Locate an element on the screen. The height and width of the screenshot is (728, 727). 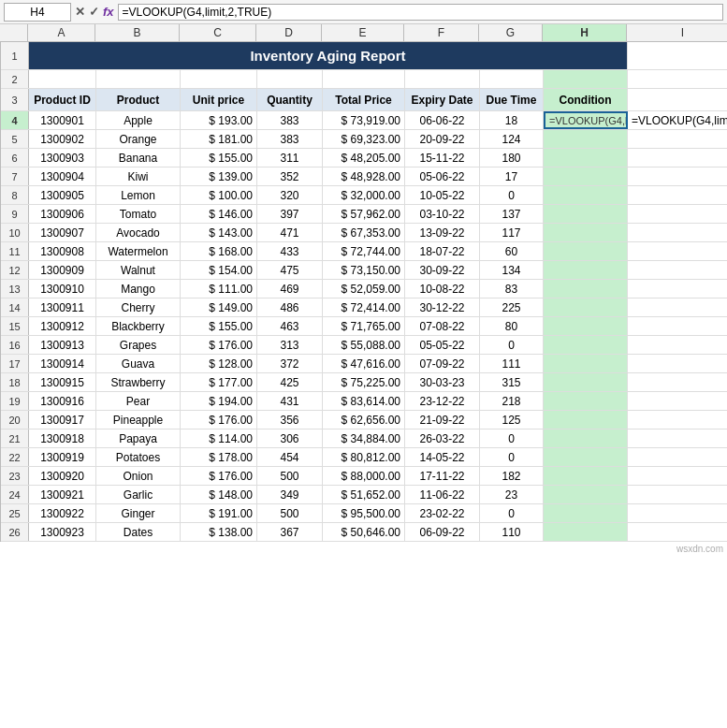
cell-r7-cf: 05-06-22 is located at coordinates (443, 176).